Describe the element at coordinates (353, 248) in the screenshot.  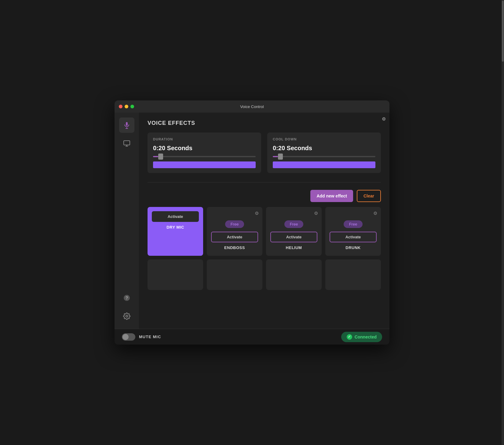
I see `effect-name-drunk: DRUNK` at that location.